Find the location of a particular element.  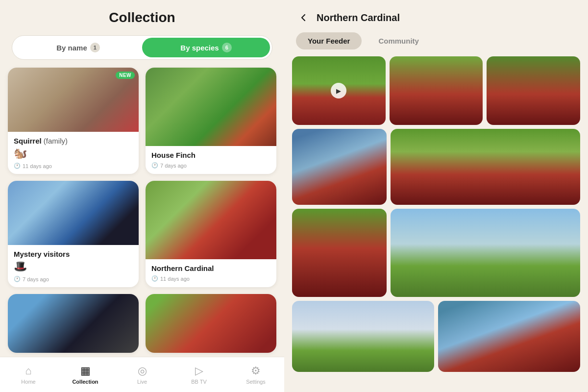

clock-icon-4: 🕐 is located at coordinates (155, 278).